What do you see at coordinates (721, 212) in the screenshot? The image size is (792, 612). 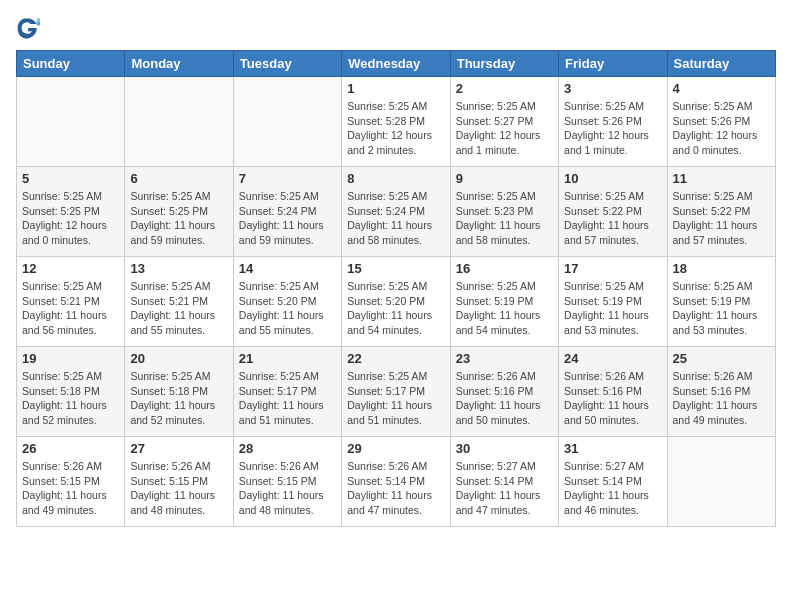 I see `calendar-cell: 11Sunrise: 5:25 AM Sunset: 5:22 PM Dayli…` at bounding box center [721, 212].